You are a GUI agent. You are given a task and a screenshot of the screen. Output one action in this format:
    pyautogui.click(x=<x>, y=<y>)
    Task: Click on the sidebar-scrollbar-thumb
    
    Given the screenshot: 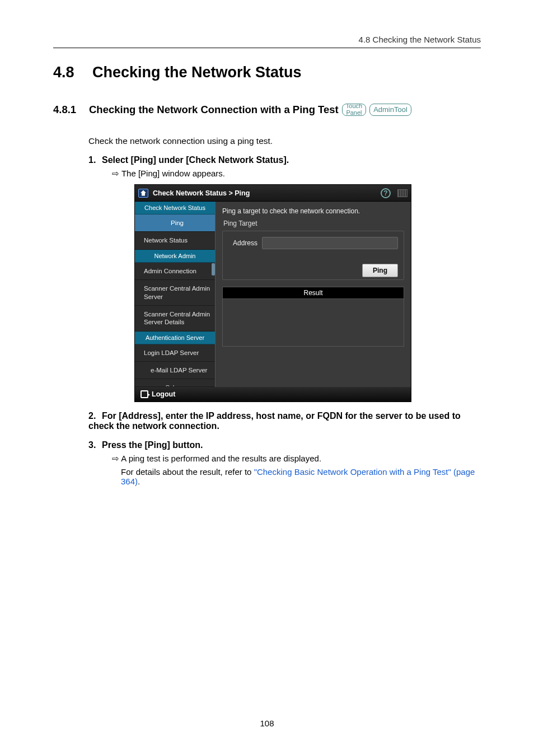 What is the action you would take?
    pyautogui.click(x=213, y=269)
    